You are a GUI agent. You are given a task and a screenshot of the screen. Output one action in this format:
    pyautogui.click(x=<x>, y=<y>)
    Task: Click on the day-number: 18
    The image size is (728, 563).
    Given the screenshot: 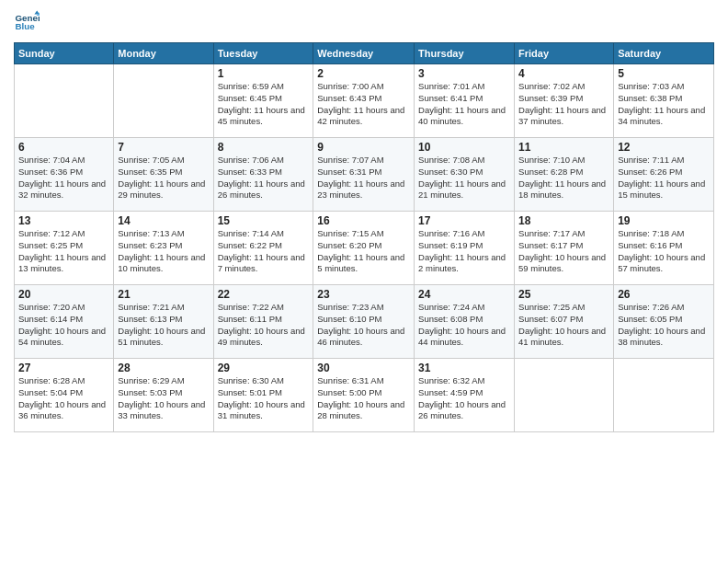 What is the action you would take?
    pyautogui.click(x=564, y=221)
    